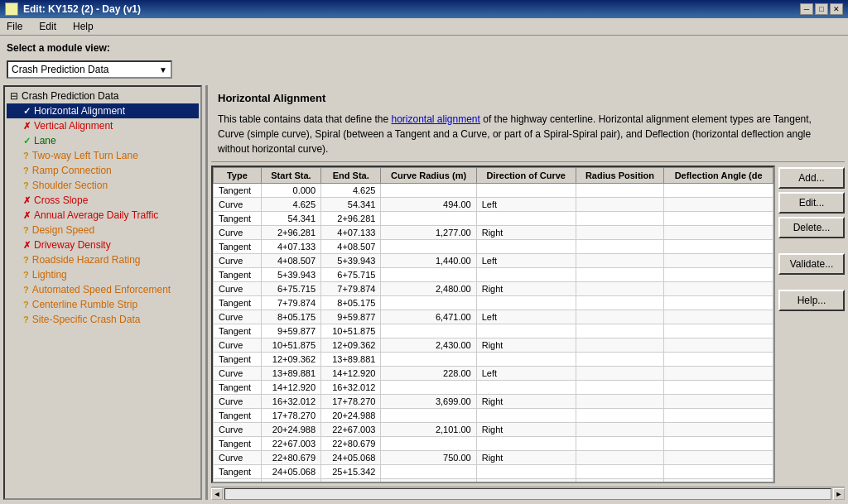 The height and width of the screenshot is (504, 848). What do you see at coordinates (494, 444) in the screenshot?
I see `table-row: Tangent22+67.00322+80.679` at bounding box center [494, 444].